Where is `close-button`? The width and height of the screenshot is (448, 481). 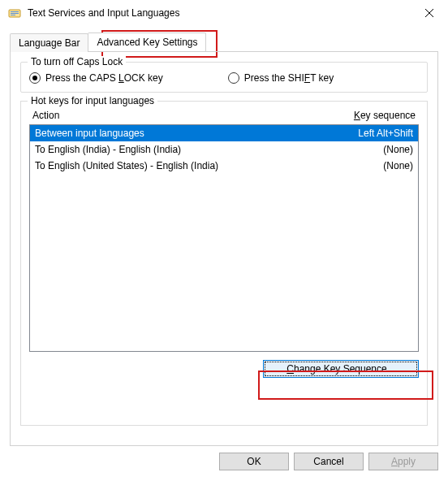
close-button is located at coordinates (429, 13).